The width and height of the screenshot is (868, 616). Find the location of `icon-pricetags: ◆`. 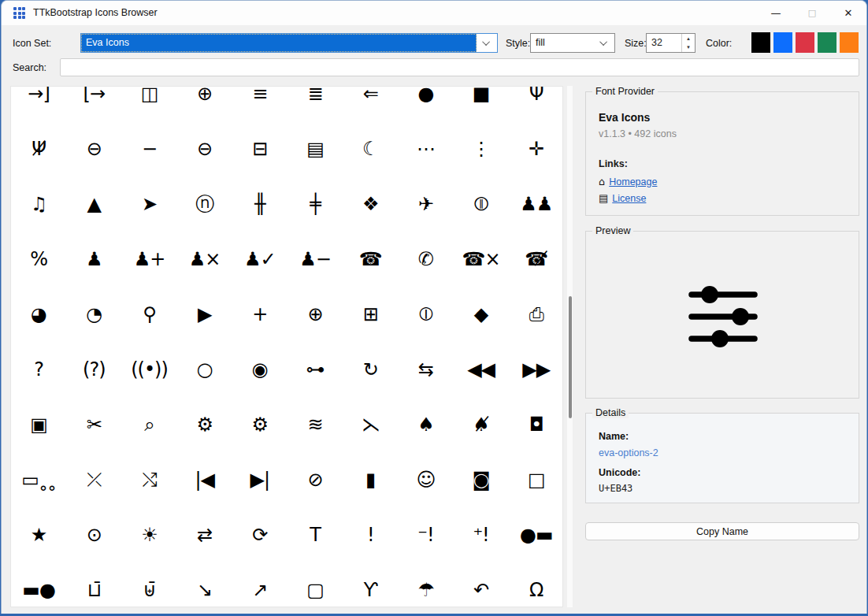

icon-pricetags: ◆ is located at coordinates (481, 314).